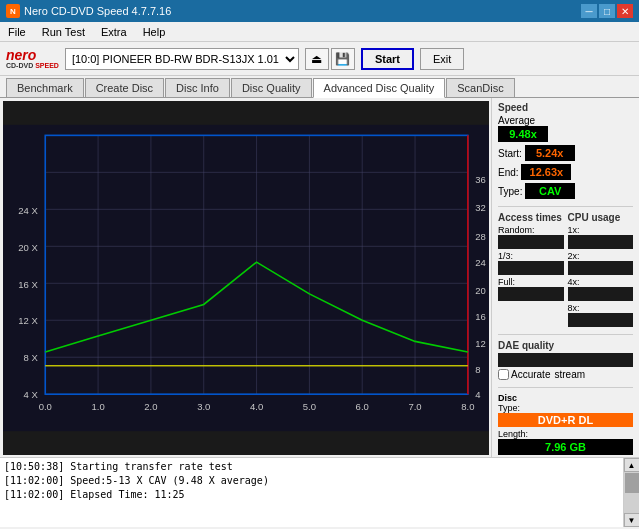 This screenshot has height=529, width=639. I want to click on drive-selector: [10:0] PIONEER BD-RW BDR-S13JX 1.01, so click(182, 59).